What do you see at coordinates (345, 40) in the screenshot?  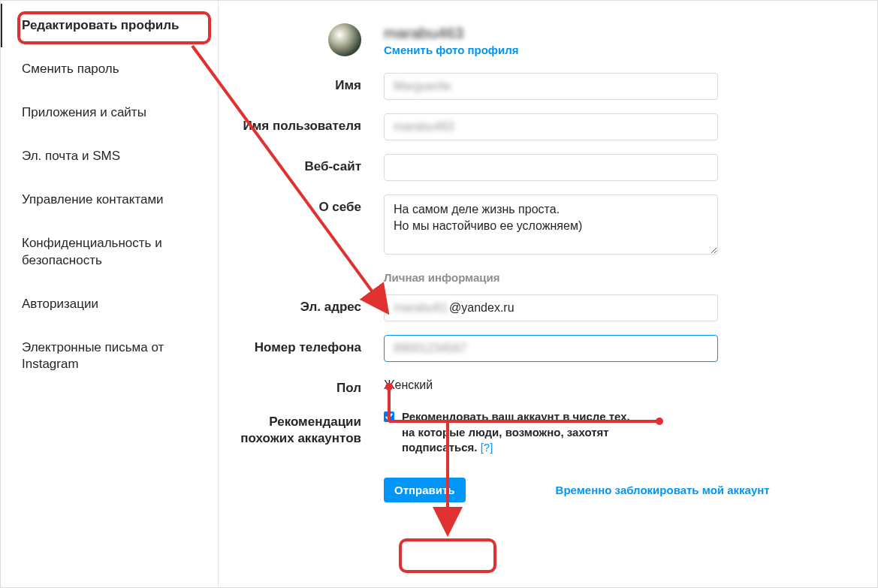 I see `avatar` at bounding box center [345, 40].